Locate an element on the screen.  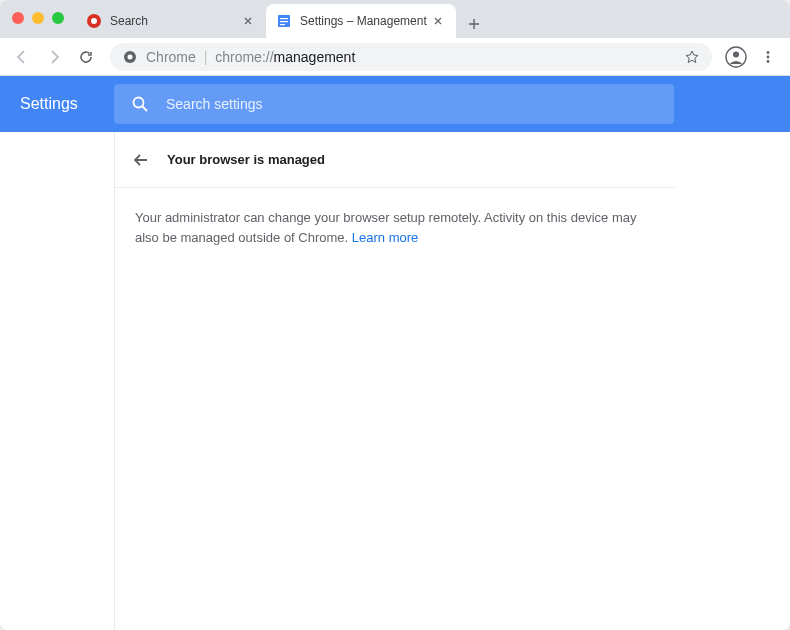
page-heading: Your browser is managed is located at coordinates (246, 160).